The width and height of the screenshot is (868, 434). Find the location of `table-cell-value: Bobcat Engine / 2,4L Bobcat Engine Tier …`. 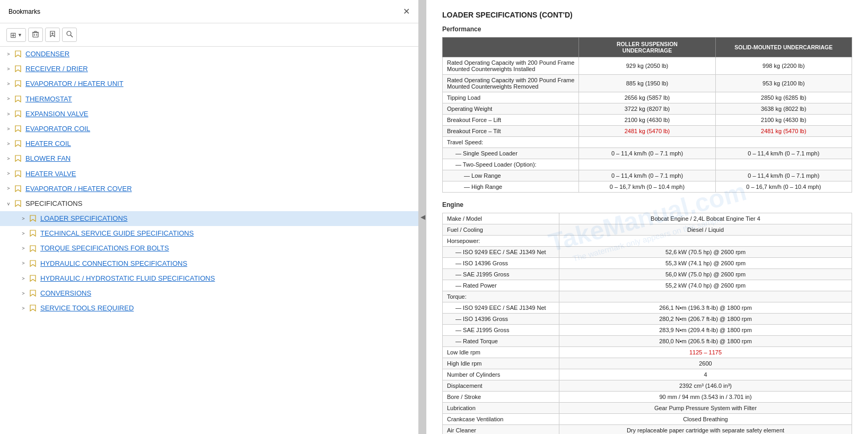

table-cell-value: Bobcat Engine / 2,4L Bobcat Engine Tier … is located at coordinates (706, 219).